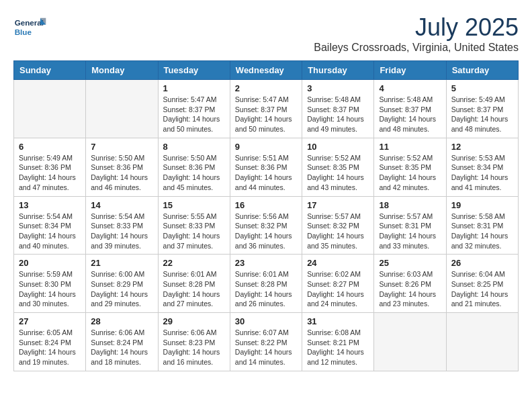  What do you see at coordinates (338, 89) in the screenshot?
I see `day-number: 3` at bounding box center [338, 89].